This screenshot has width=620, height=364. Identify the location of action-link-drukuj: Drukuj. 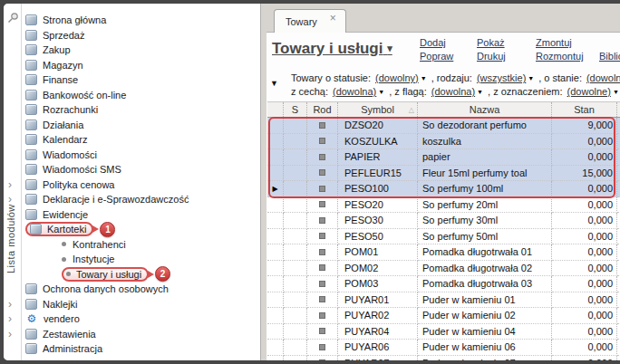
(506, 56).